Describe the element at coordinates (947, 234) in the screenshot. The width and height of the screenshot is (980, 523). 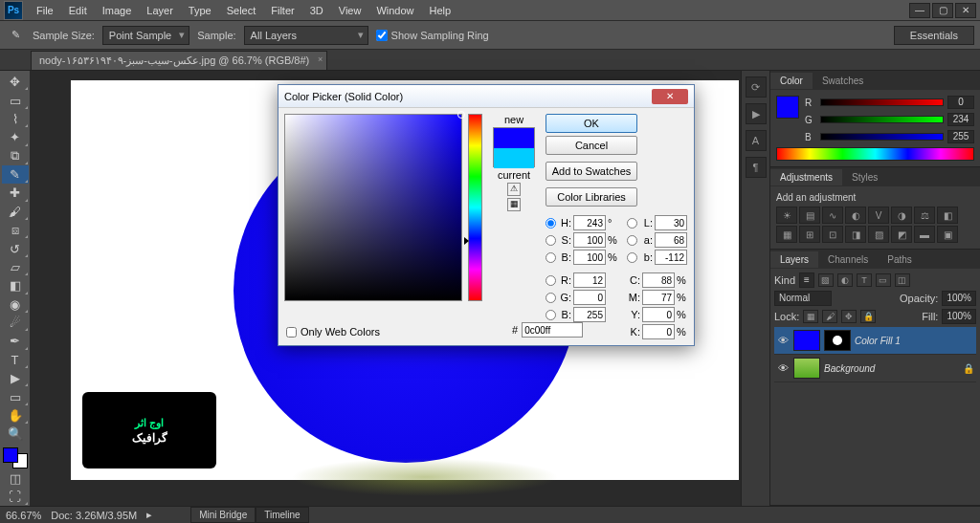
I see `selcolor-icon: ▣` at that location.